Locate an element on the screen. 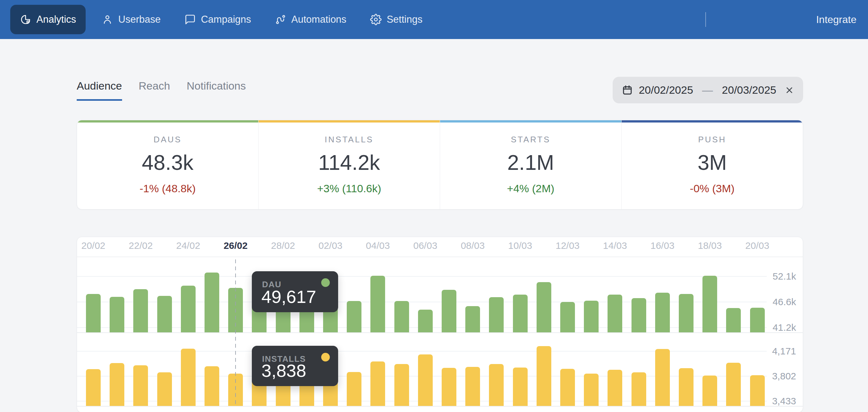  tab-reach: Reach is located at coordinates (154, 90).